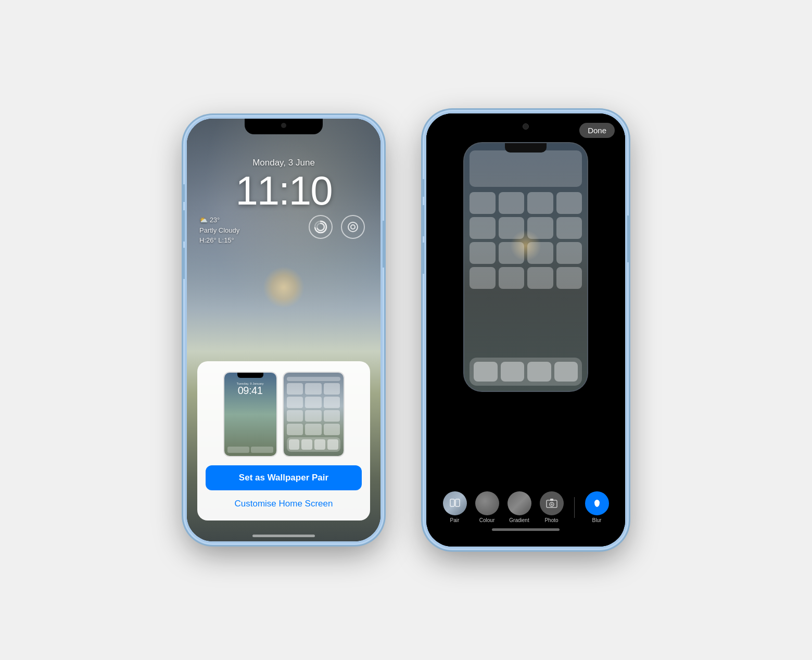  Describe the element at coordinates (526, 372) in the screenshot. I see `preview-dock` at that location.